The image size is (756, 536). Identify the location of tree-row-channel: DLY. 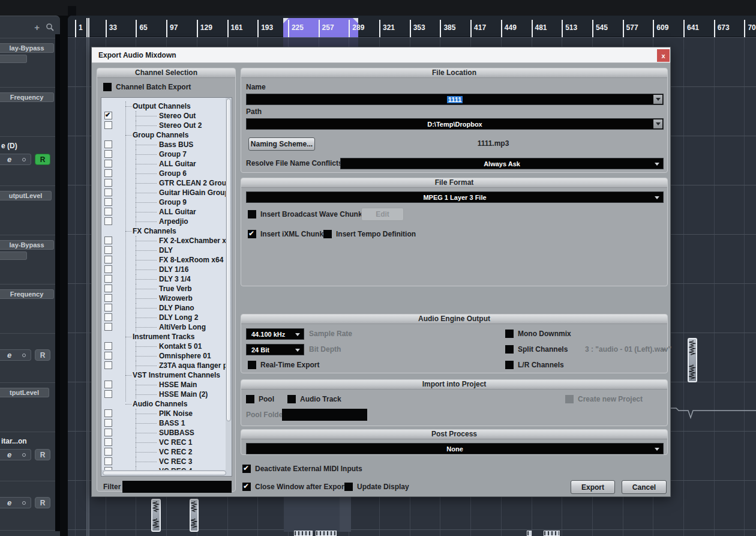
(167, 250).